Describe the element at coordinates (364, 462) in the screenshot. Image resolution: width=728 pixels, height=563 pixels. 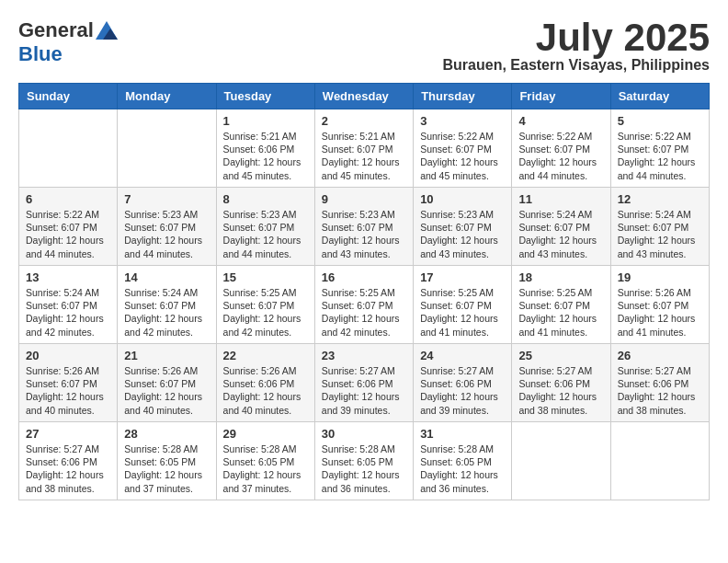
I see `calendar-week-5: 27Sunrise: 5:27 AM Sunset: 6:06 PM Dayli…` at that location.